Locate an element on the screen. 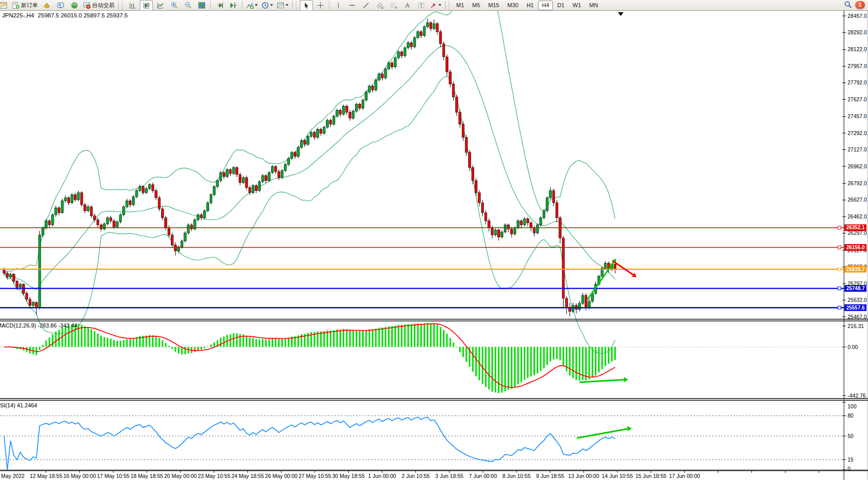 The image size is (868, 480). profile-icon is located at coordinates (5, 5).